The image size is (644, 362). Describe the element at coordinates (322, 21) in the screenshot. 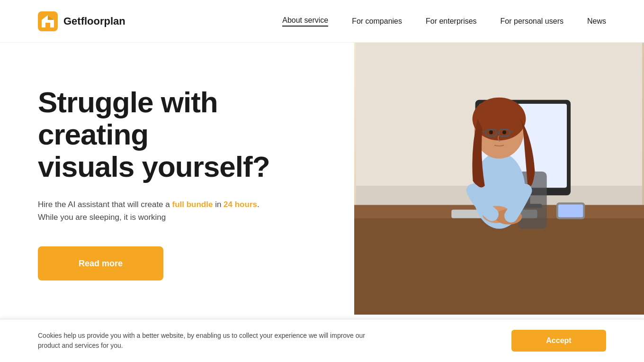

I see `header: Getfloorplan About service For companies…` at that location.